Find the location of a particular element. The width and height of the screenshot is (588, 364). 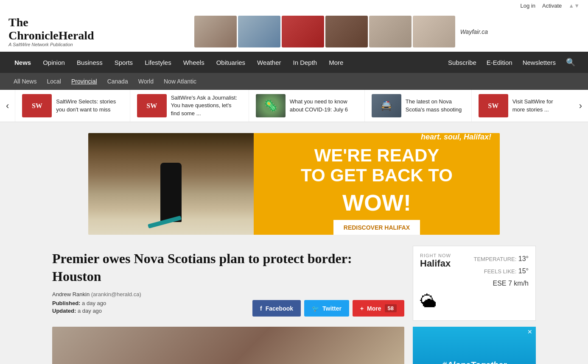

nav-item-sports: Sports is located at coordinates (124, 63).